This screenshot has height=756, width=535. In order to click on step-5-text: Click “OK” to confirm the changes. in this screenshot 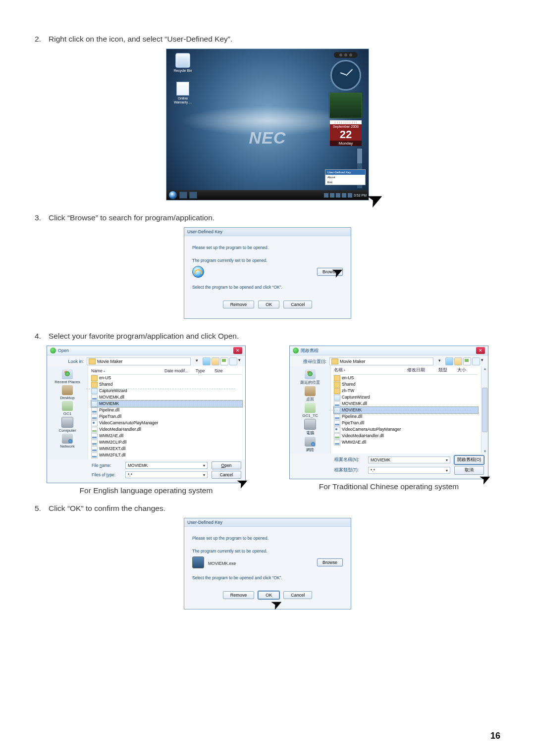, I will do `click(274, 508)`.